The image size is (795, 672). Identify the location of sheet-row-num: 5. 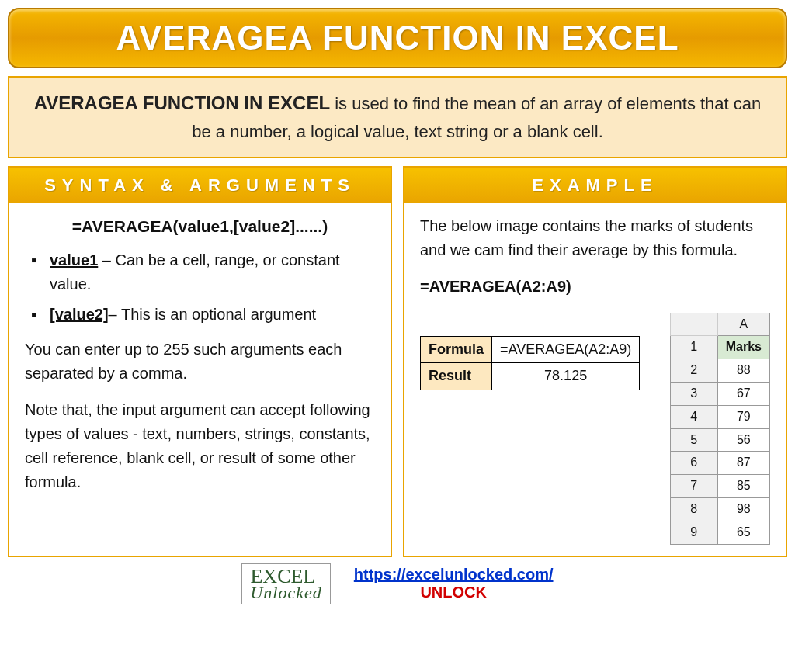
(694, 440).